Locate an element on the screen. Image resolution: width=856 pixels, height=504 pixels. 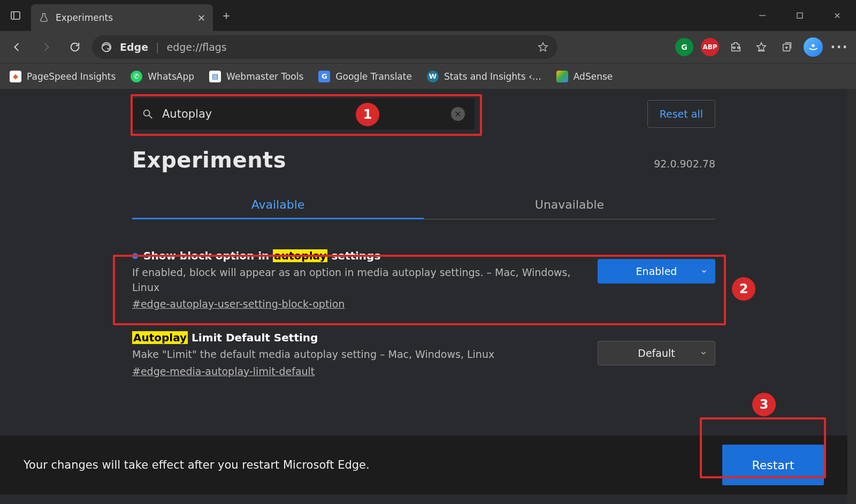
address-bar-scheme: Edge is located at coordinates (134, 47).